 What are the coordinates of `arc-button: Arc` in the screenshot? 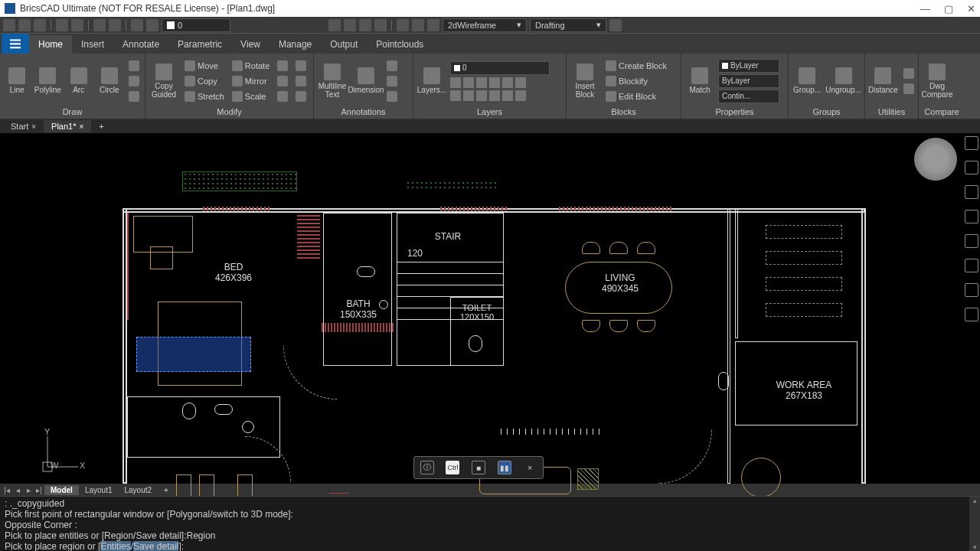 It's located at (79, 81).